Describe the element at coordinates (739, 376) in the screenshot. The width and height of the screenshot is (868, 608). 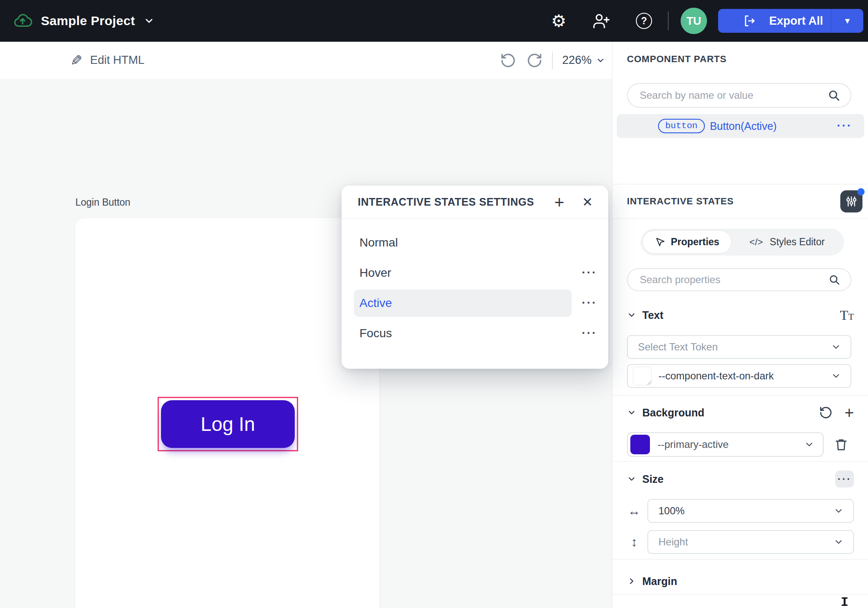
I see `text-color-dropdown: --component-text-on-dark` at that location.